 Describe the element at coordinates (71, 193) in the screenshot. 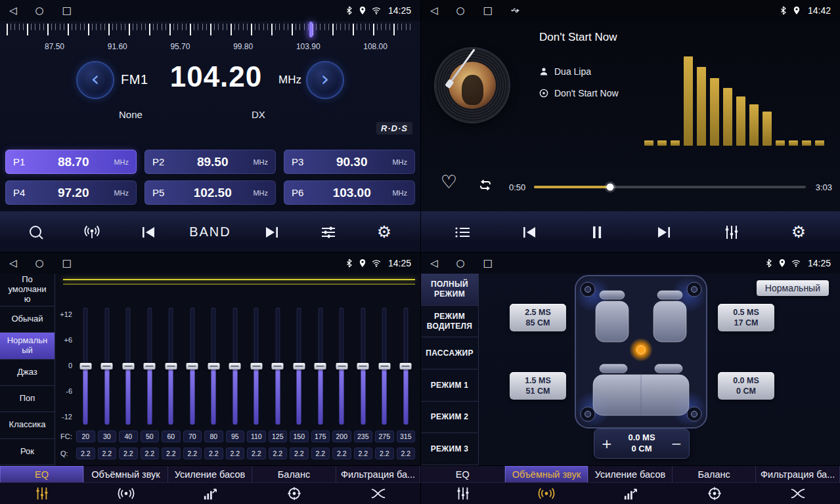

I see `preset-button: P4 97.20 MHz` at that location.